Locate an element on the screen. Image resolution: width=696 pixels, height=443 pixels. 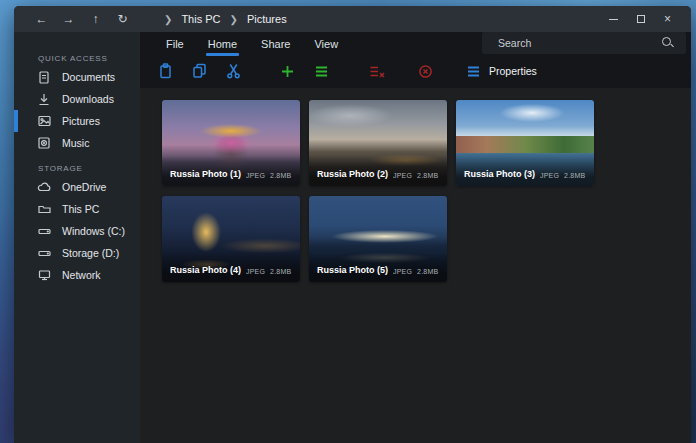
file-name: Russia Photo (1) is located at coordinates (206, 174).